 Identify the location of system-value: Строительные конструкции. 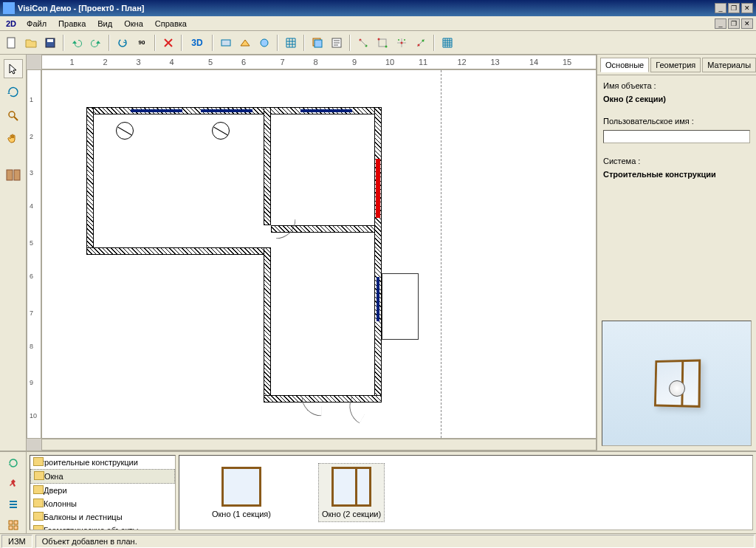
(676, 174).